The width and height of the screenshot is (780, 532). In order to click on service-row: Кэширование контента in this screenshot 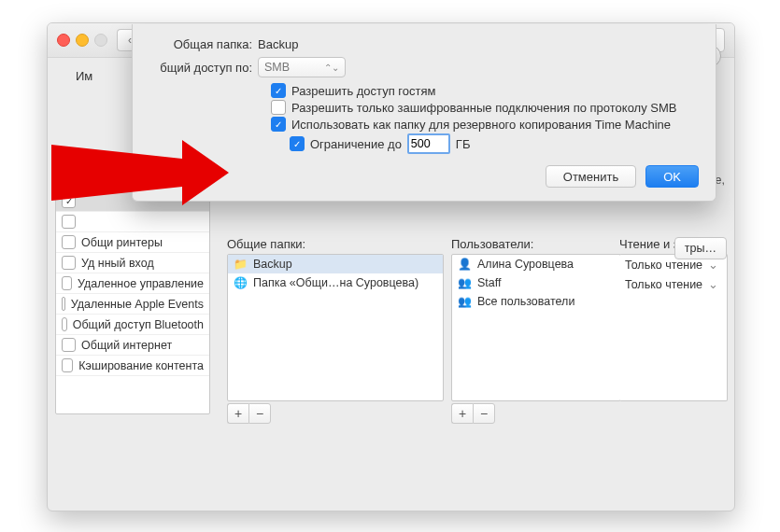, I will do `click(133, 366)`.